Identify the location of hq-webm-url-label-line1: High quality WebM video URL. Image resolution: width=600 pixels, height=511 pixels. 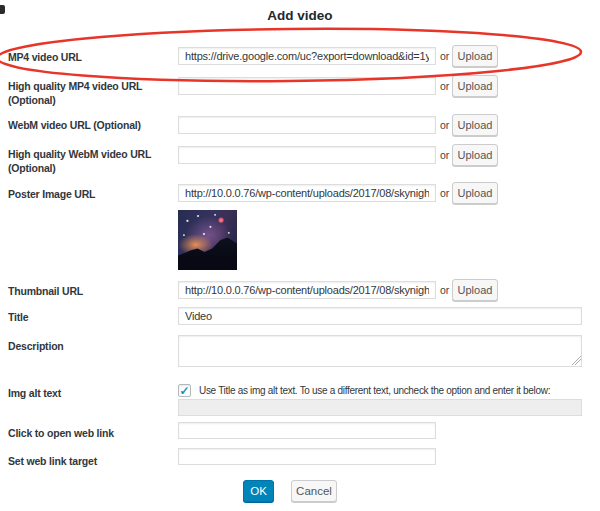
(96, 154).